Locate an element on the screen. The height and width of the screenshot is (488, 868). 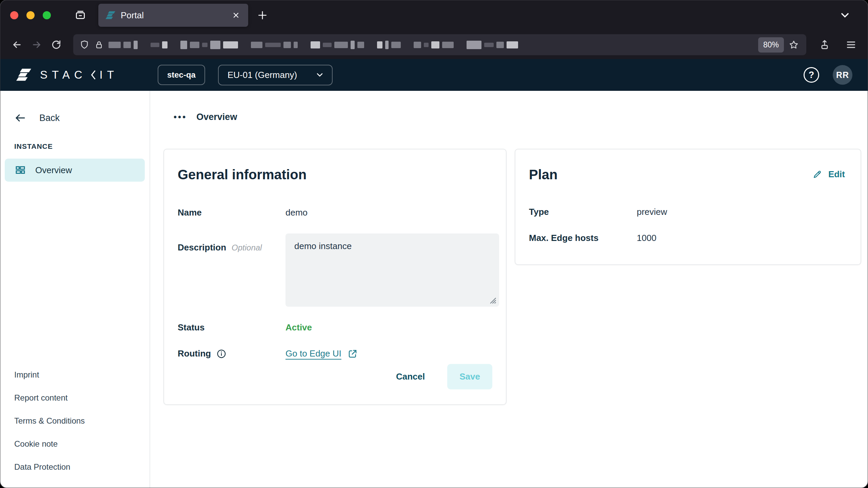
routing-label: Routing is located at coordinates (232, 354).